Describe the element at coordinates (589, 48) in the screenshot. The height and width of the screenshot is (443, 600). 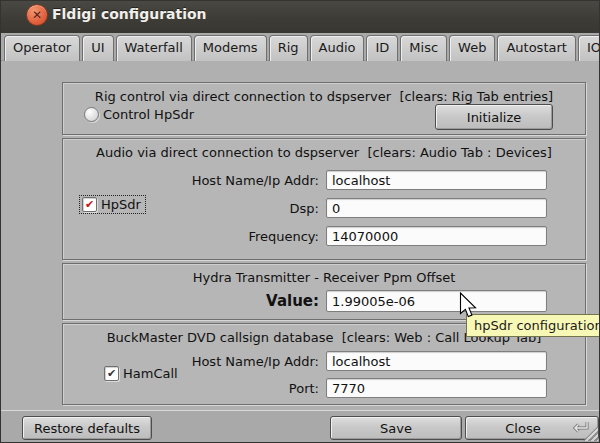
I see `tab-io: IO` at that location.